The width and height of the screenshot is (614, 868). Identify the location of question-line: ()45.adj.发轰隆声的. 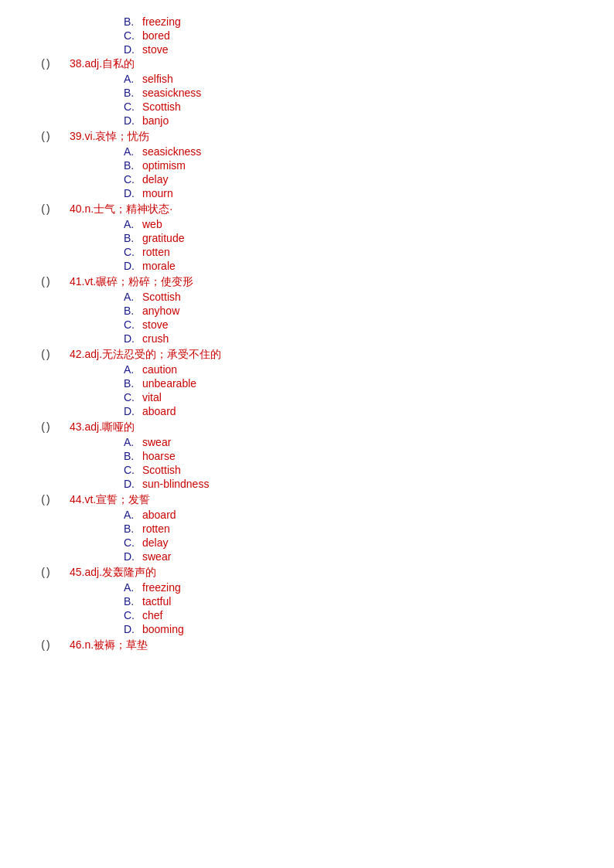
(307, 573).